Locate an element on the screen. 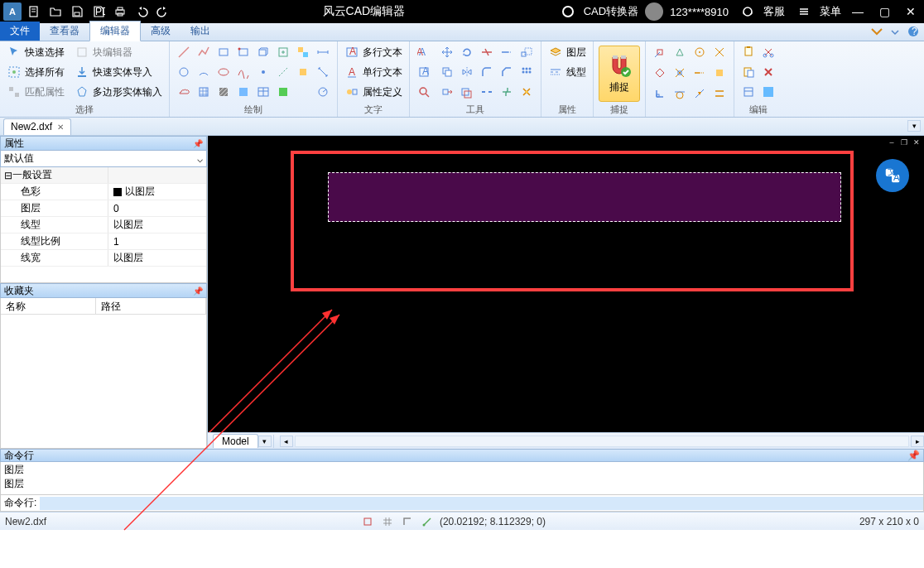 This screenshot has height=568, width=924. join-icon is located at coordinates (507, 92).